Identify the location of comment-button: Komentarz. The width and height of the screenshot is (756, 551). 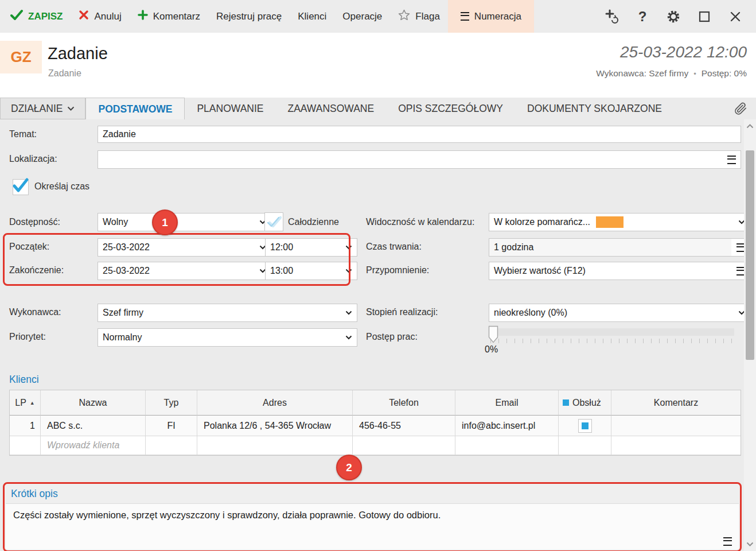
(169, 16).